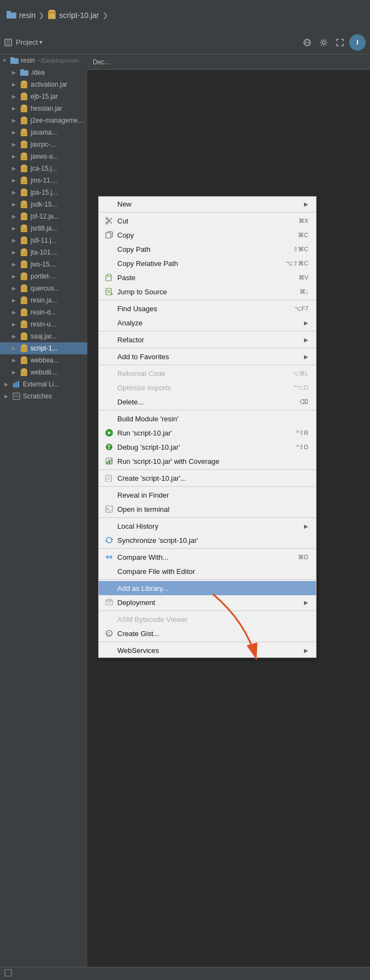 The image size is (370, 980). What do you see at coordinates (44, 264) in the screenshot?
I see `tree-item-jws: ▶ jws-15....` at bounding box center [44, 264].